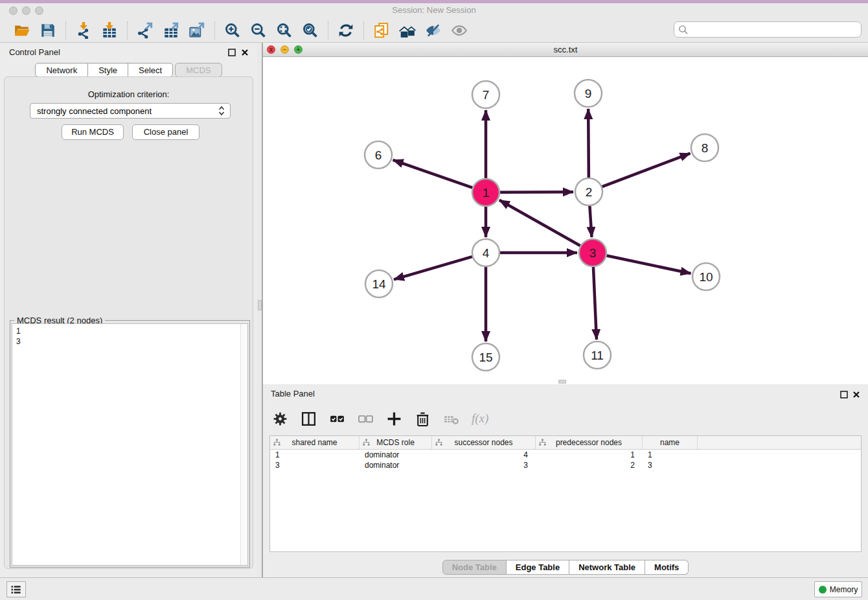  Describe the element at coordinates (233, 52) in the screenshot. I see `float-panel-icon` at that location.